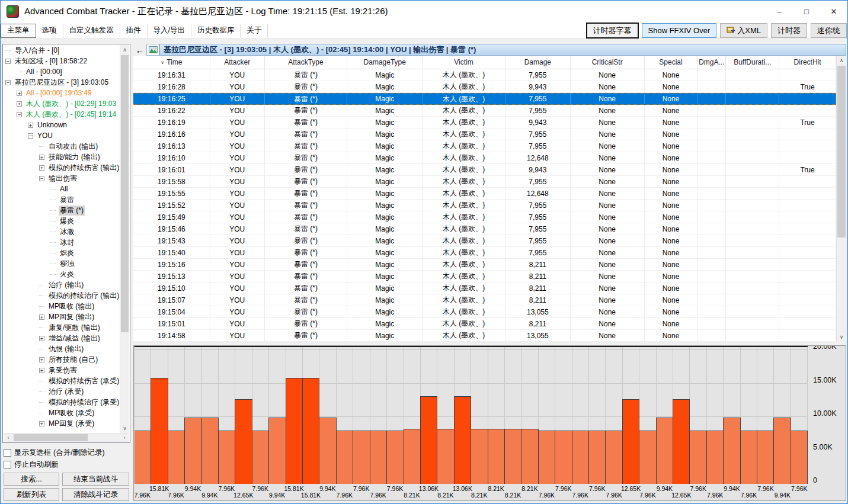  What do you see at coordinates (50, 31) in the screenshot?
I see `menu-item-2: 选项` at bounding box center [50, 31].